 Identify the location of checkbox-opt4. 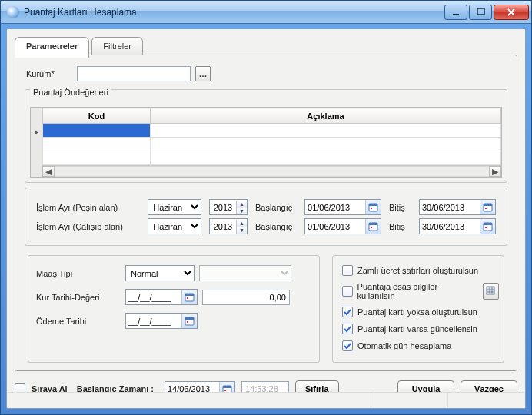
(347, 329).